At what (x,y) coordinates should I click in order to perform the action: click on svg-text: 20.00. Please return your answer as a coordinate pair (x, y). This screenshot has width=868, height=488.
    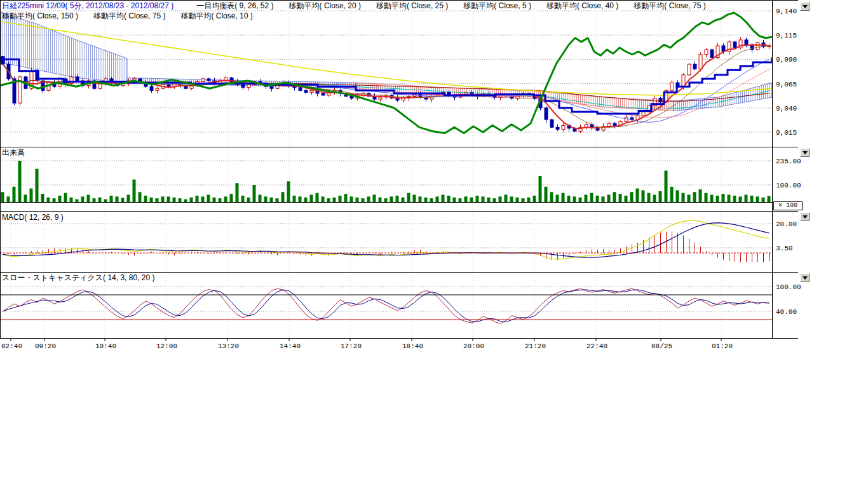
    Looking at the image, I should click on (787, 224).